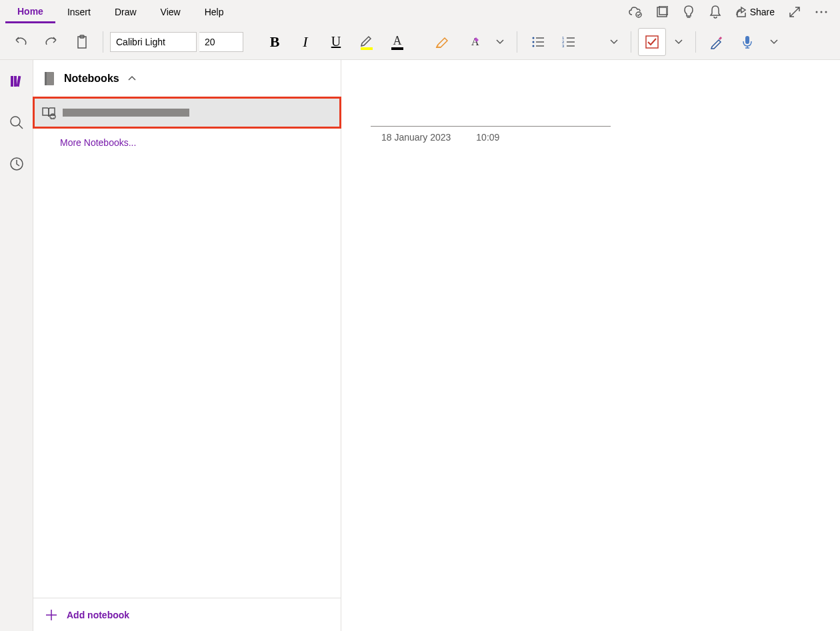  Describe the element at coordinates (51, 42) in the screenshot. I see `redo-button` at that location.